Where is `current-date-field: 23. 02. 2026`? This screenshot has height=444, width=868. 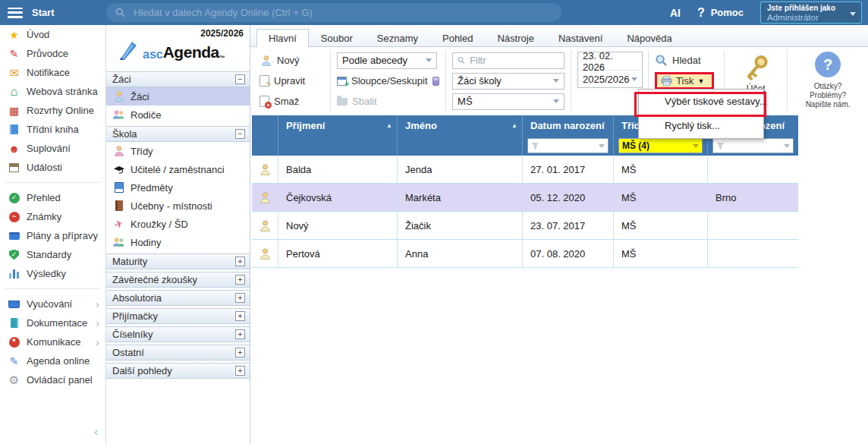
current-date-field: 23. 02. 2026 is located at coordinates (610, 61).